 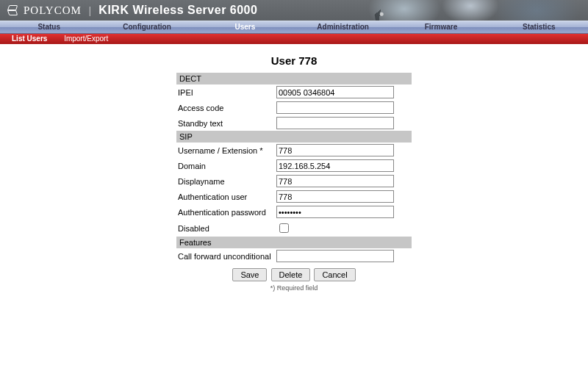 I want to click on label-cfu: Call forward unconditional, so click(x=226, y=256).